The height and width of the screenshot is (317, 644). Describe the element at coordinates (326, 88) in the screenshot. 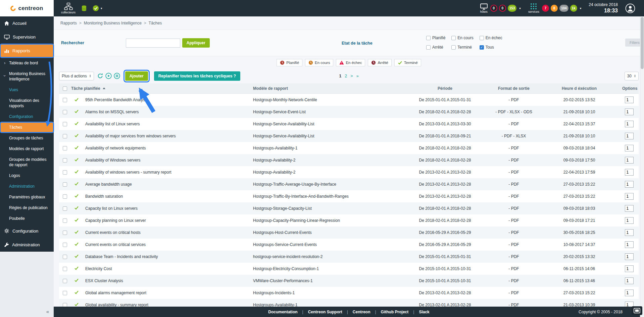

I see `header-model: Modèle de rapport` at that location.